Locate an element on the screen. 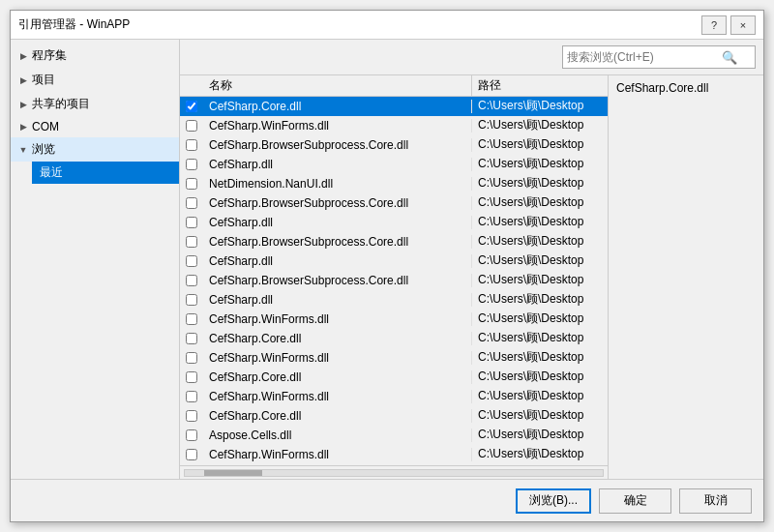 The width and height of the screenshot is (774, 532). close-button: × is located at coordinates (743, 25).